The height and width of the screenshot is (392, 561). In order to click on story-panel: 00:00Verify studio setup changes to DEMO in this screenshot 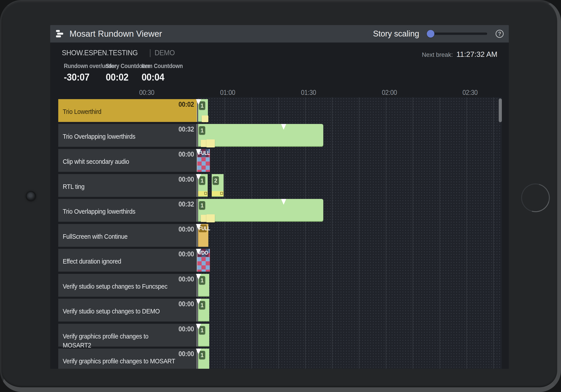, I will do `click(128, 310)`.